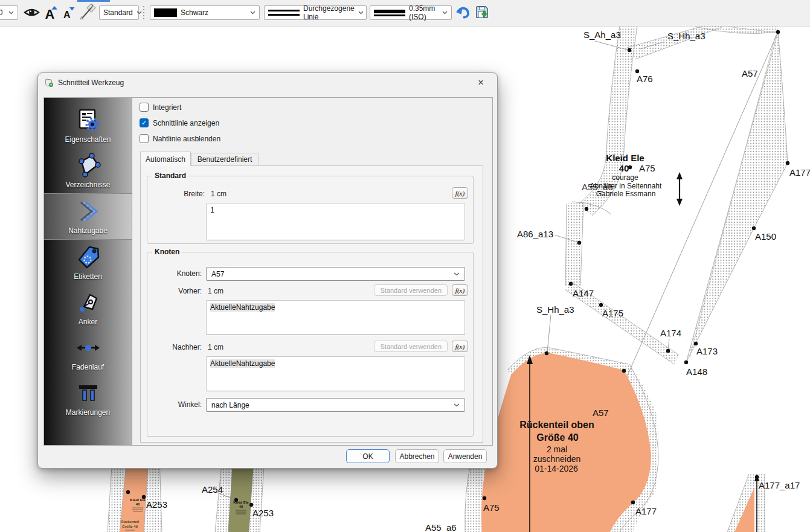 Image resolution: width=810 pixels, height=532 pixels. I want to click on sidebar-item-anker: Anker, so click(88, 308).